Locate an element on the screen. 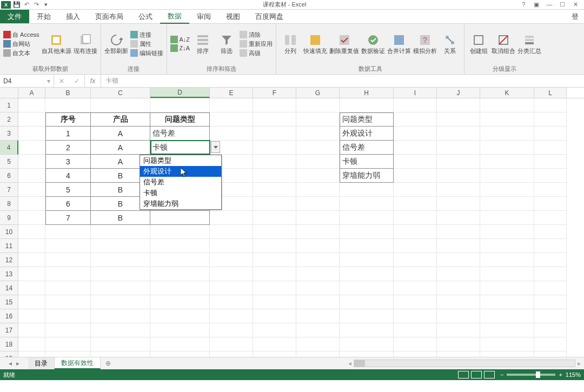 The image size is (584, 392). active-cell: 卡顿 is located at coordinates (180, 148).